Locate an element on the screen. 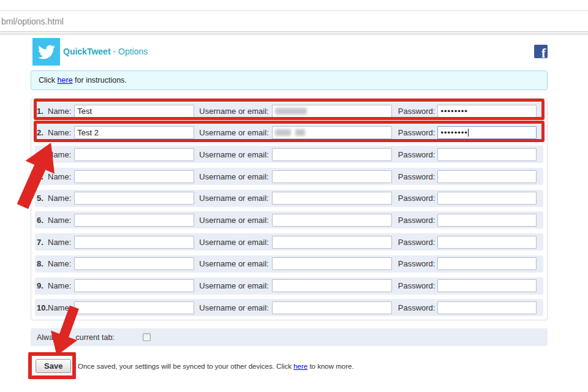 The image size is (588, 392). account-row: 6. Name: Username or email: Password: is located at coordinates (289, 220).